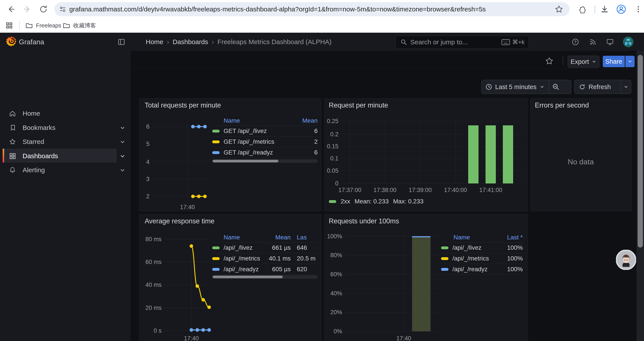 The height and width of the screenshot is (341, 644). I want to click on y-tick: 0%, so click(331, 331).